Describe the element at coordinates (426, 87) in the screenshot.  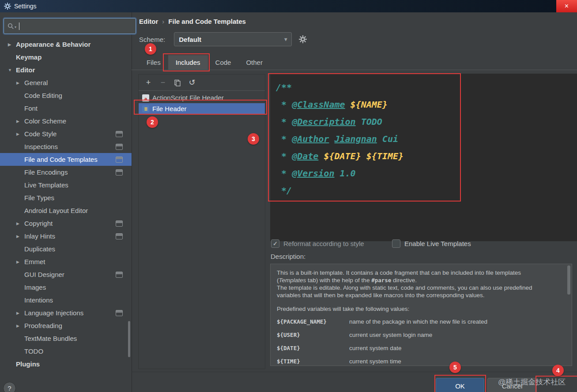
I see `code-line: /**` at that location.